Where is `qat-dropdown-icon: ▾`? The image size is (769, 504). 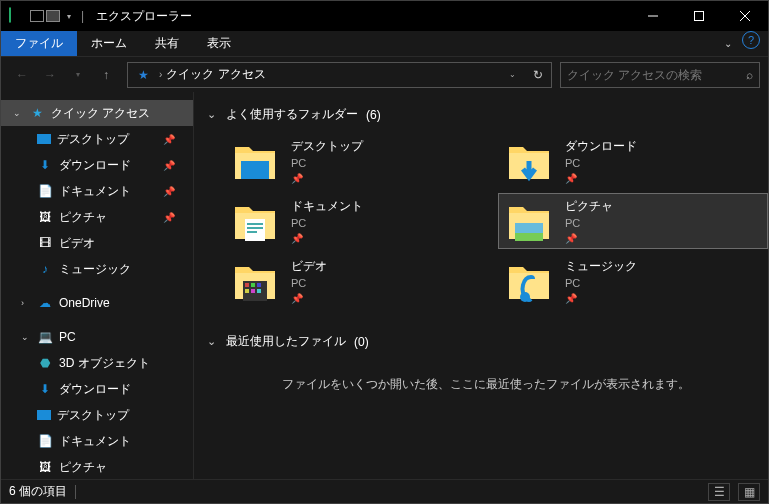
qat-dropdown-icon: ▾ is located at coordinates (69, 16).